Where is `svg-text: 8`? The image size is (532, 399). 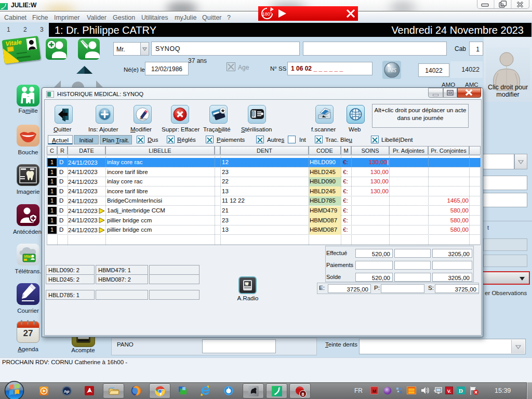
svg-text: 8 is located at coordinates (302, 394).